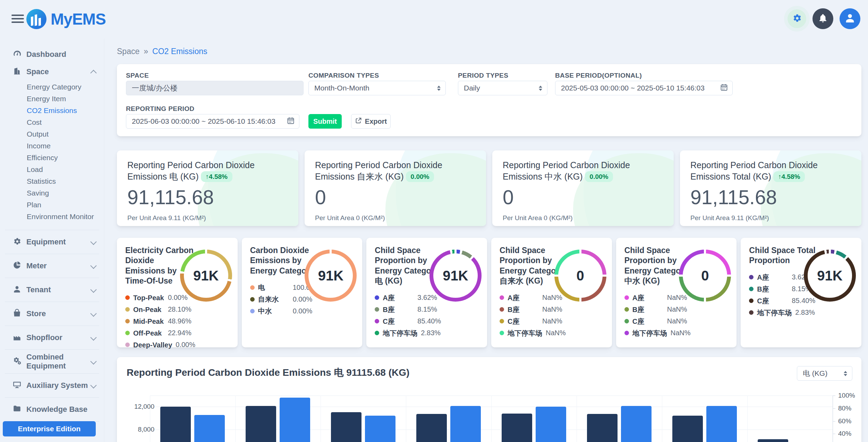 The image size is (868, 442). What do you see at coordinates (52, 134) in the screenshot?
I see `sidebar-item-output: Output` at bounding box center [52, 134].